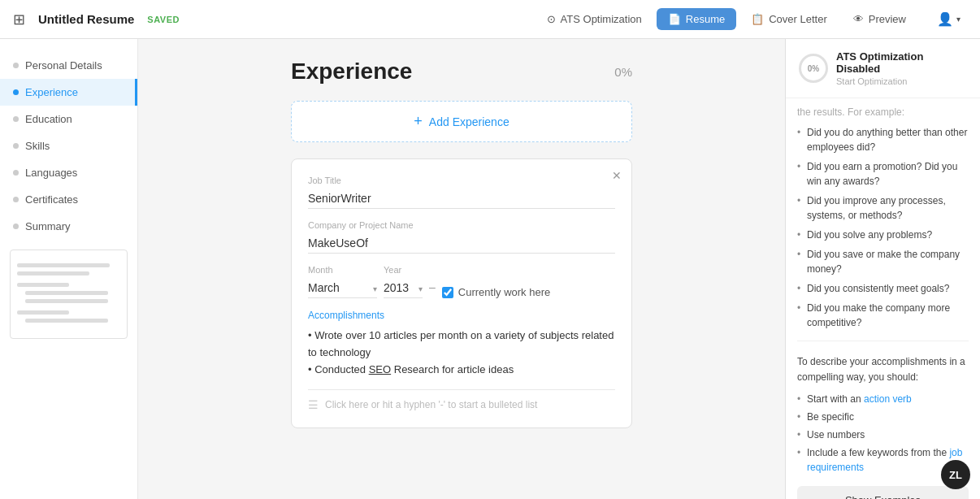  I want to click on user-icon: 👤, so click(945, 20).